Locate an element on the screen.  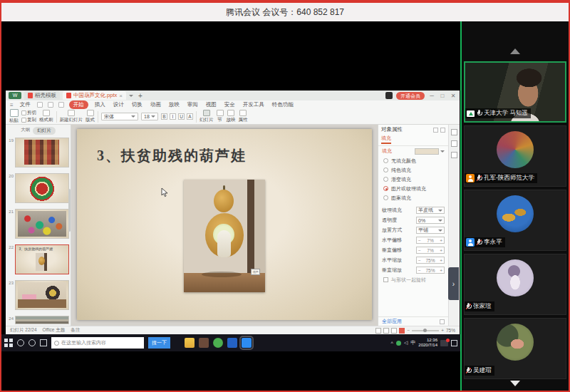
message-icon is located at coordinates (445, 344).